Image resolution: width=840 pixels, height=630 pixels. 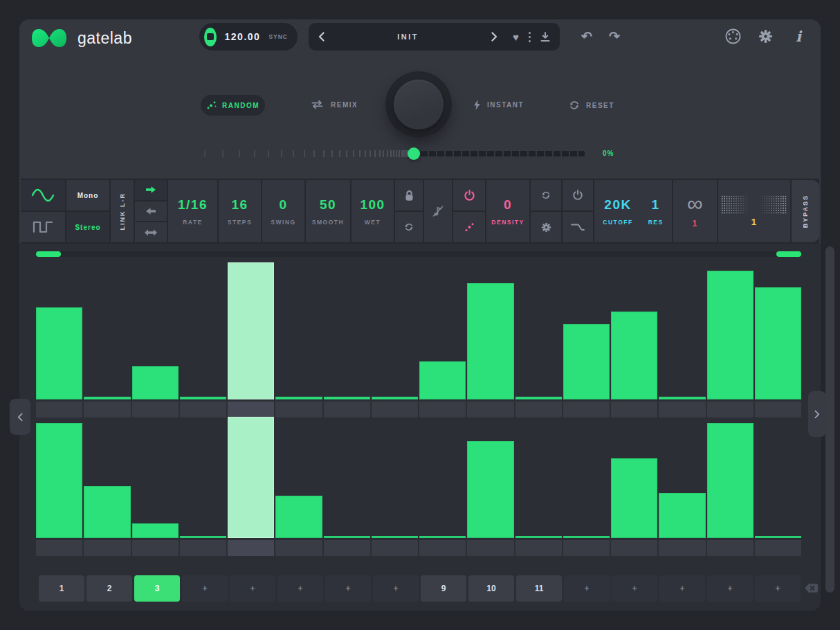 I want to click on direction-pingpong-button, so click(x=151, y=233).